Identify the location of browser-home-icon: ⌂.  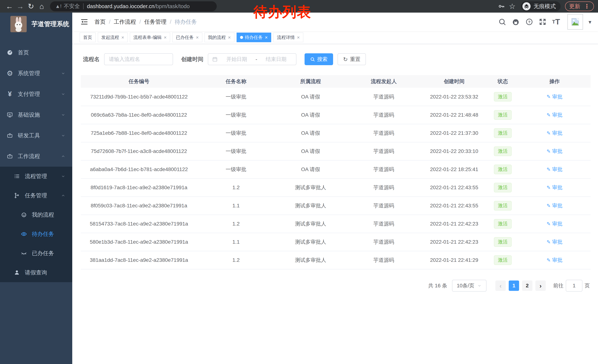
(42, 6).